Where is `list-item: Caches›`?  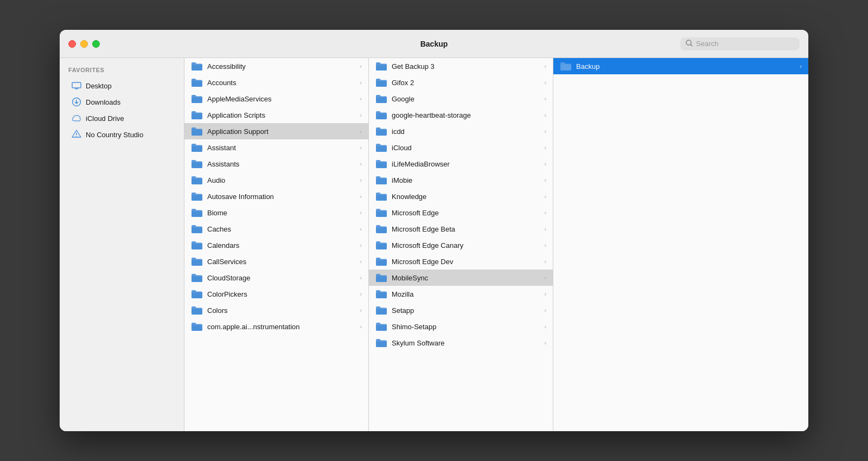 list-item: Caches› is located at coordinates (277, 229).